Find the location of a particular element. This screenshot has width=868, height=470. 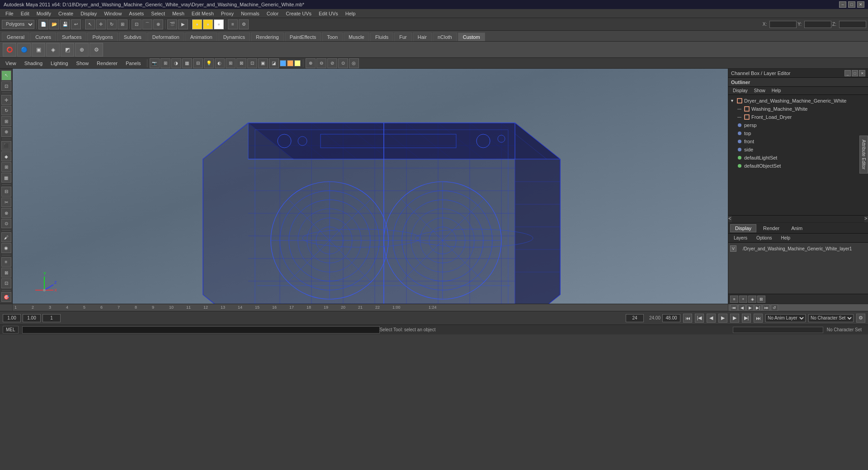

vt-display5: ◪ is located at coordinates (274, 63).